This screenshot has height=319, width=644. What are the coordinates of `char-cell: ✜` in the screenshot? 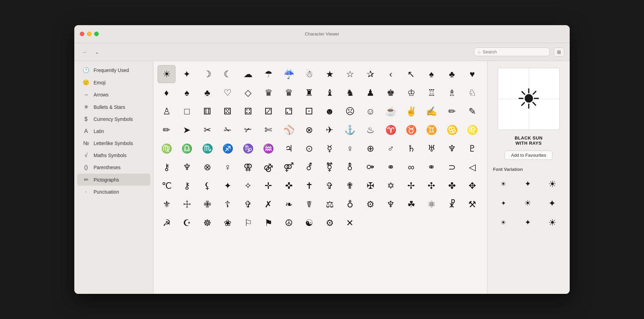 It's located at (289, 186).